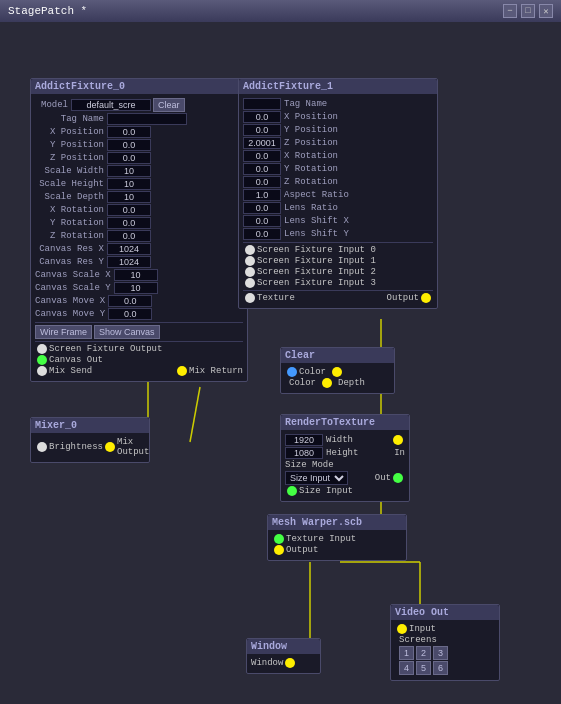 This screenshot has width=561, height=704. What do you see at coordinates (250, 261) in the screenshot?
I see `screen-fixture-input1-icon` at bounding box center [250, 261].